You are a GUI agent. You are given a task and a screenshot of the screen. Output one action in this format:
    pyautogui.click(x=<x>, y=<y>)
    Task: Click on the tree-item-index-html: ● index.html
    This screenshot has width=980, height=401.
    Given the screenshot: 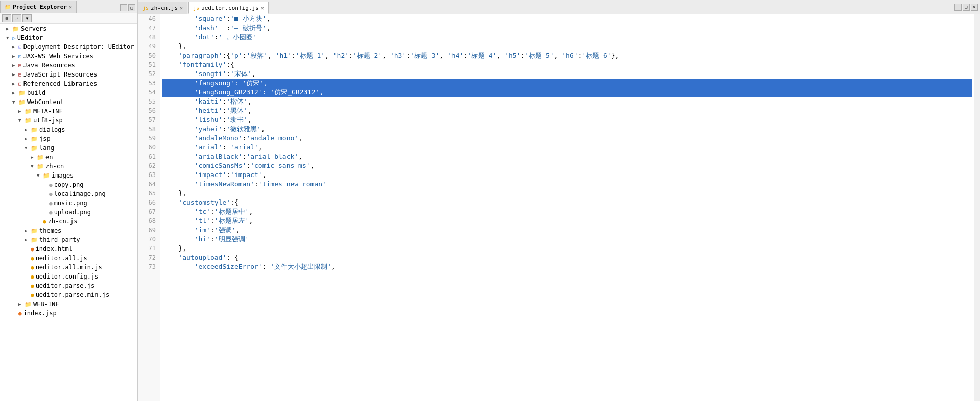 What is the action you would take?
    pyautogui.click(x=68, y=249)
    